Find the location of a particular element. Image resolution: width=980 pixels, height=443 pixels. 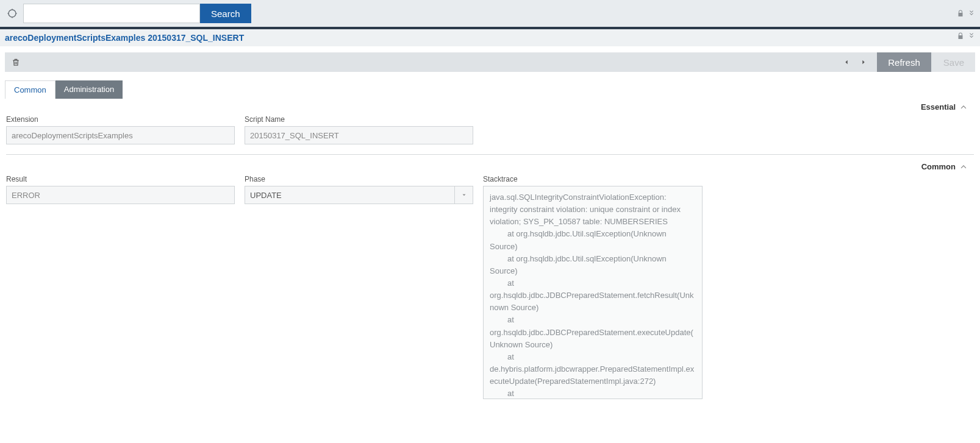

extension-label: Extension is located at coordinates (121, 119).